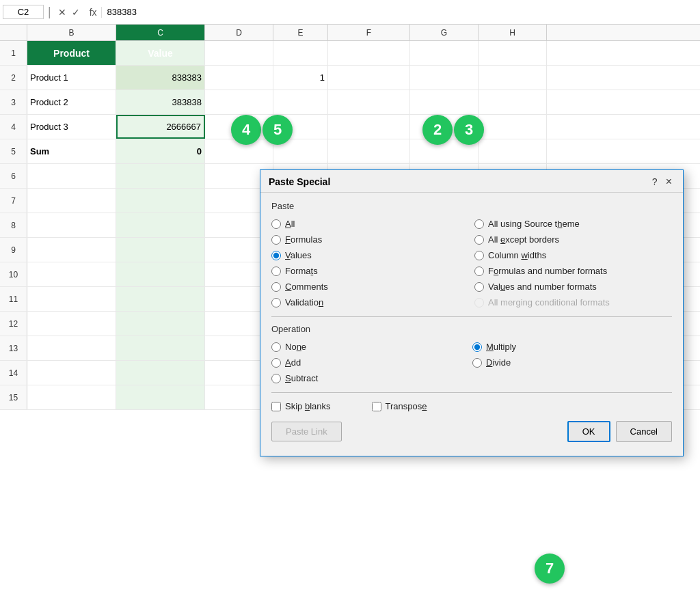  What do you see at coordinates (477, 347) in the screenshot?
I see `op-multiply-radio` at bounding box center [477, 347].